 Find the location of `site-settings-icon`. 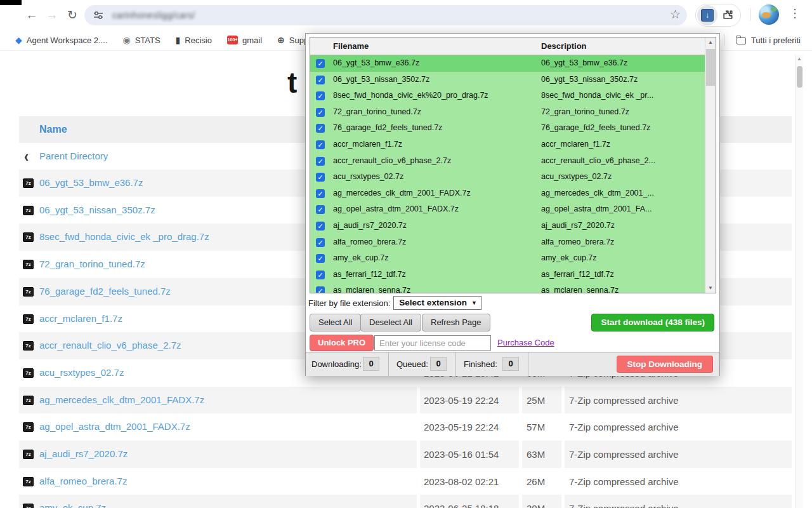

site-settings-icon is located at coordinates (98, 15).